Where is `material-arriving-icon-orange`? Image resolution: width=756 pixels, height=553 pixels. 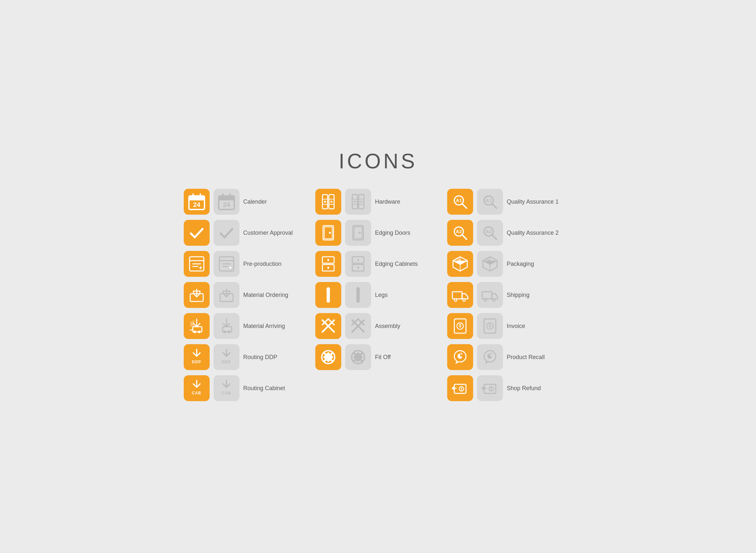 material-arriving-icon-orange is located at coordinates (197, 326).